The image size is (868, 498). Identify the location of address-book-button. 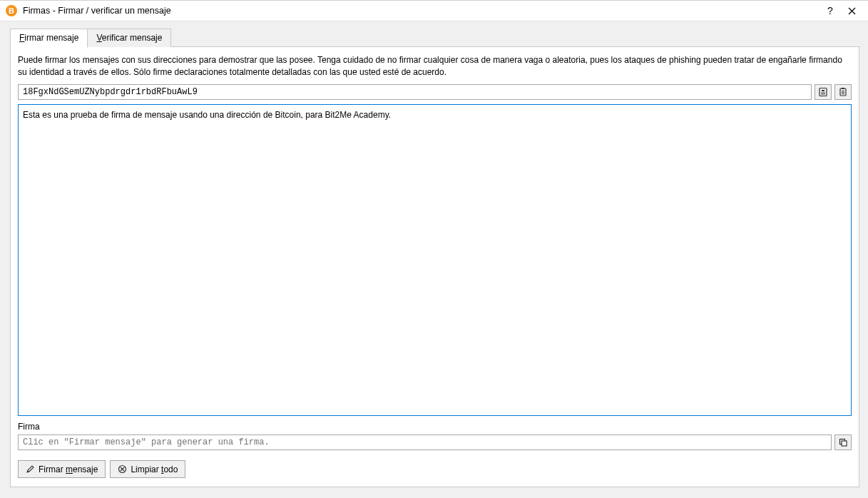
(823, 92).